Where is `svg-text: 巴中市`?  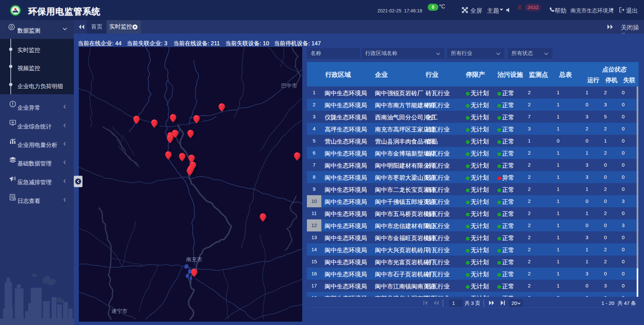
svg-text: 巴中市 is located at coordinates (289, 86).